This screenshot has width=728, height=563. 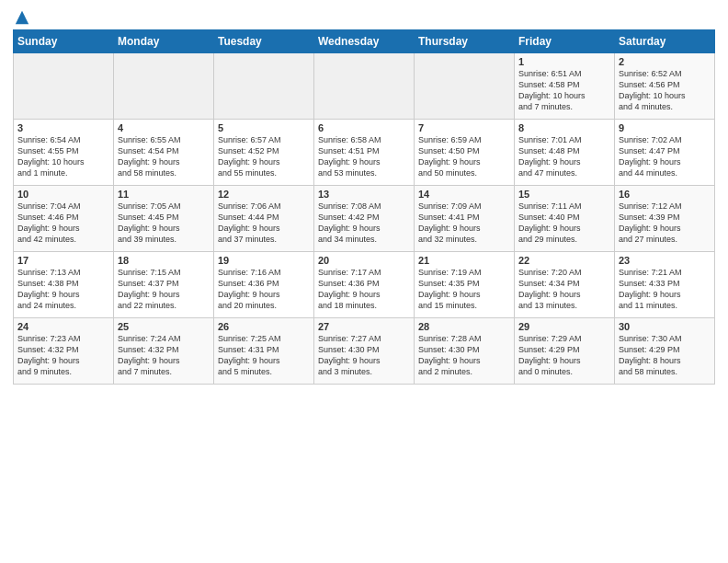 I want to click on day-number: 29, so click(x=564, y=327).